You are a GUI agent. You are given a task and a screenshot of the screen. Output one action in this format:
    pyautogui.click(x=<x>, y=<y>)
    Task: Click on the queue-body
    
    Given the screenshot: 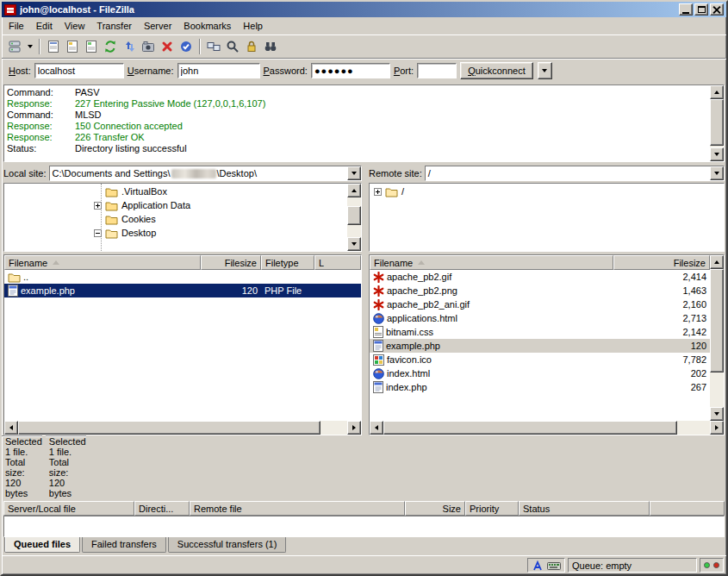 What is the action you would take?
    pyautogui.click(x=364, y=526)
    